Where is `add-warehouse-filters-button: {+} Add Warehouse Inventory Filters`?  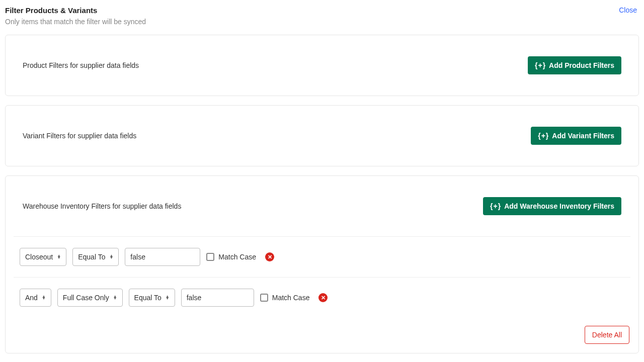
add-warehouse-filters-button: {+} Add Warehouse Inventory Filters is located at coordinates (552, 206).